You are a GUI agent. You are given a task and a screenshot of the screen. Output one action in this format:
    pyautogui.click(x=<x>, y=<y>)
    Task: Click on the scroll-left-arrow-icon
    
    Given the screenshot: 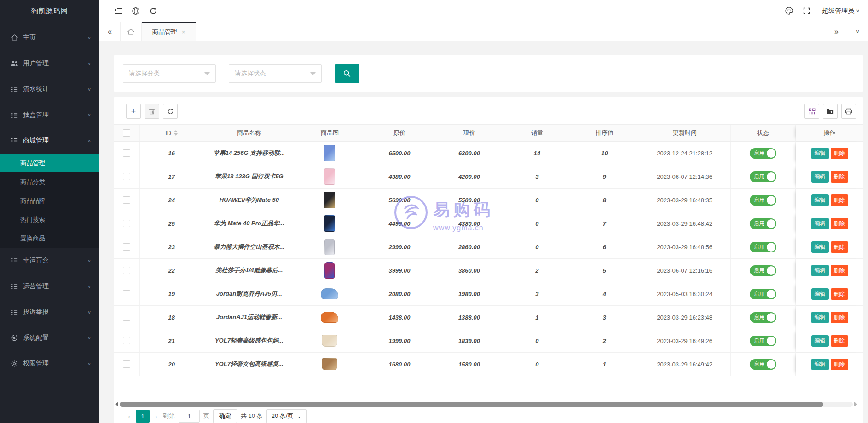 What is the action you would take?
    pyautogui.click(x=117, y=404)
    